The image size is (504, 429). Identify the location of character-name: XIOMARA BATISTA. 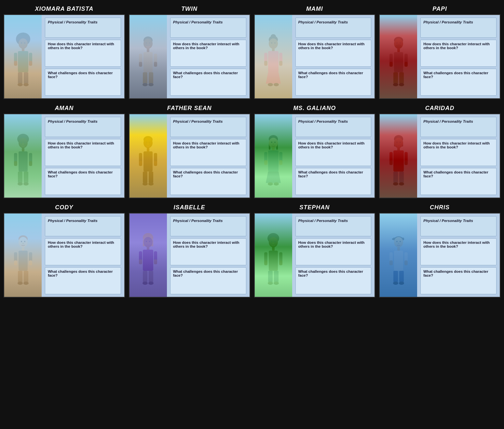
(64, 9).